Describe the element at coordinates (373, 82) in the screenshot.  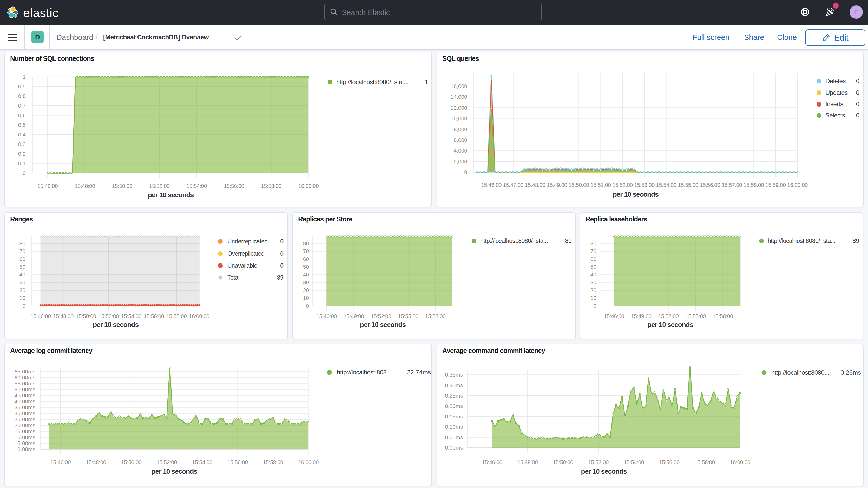
I see `svg-text: http://localhost:8080/_stat...` at that location.